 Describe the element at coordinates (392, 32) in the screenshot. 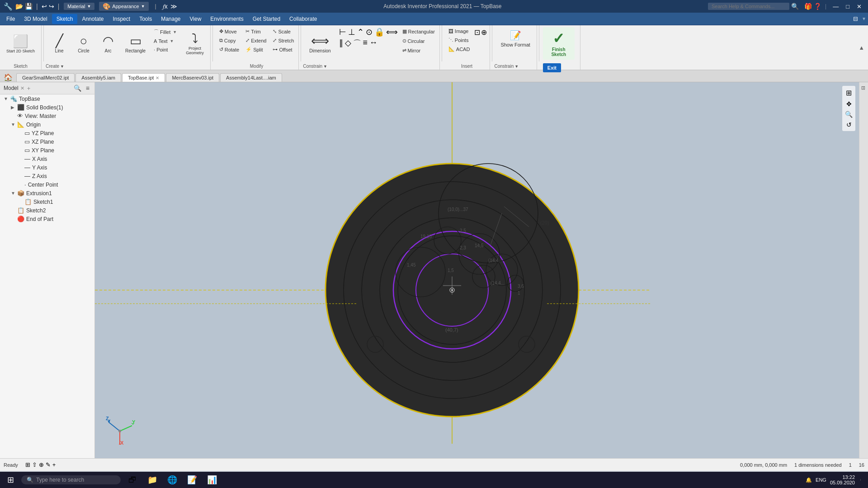

I see `constraint-icon-6: ⟺` at that location.